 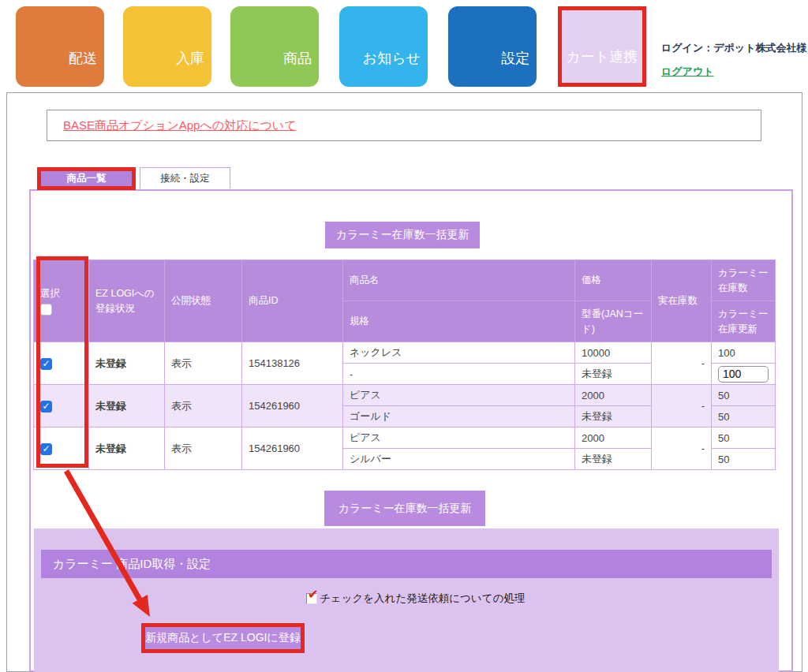 What do you see at coordinates (391, 58) in the screenshot?
I see `nav-tile-news-label: お知らせ` at bounding box center [391, 58].